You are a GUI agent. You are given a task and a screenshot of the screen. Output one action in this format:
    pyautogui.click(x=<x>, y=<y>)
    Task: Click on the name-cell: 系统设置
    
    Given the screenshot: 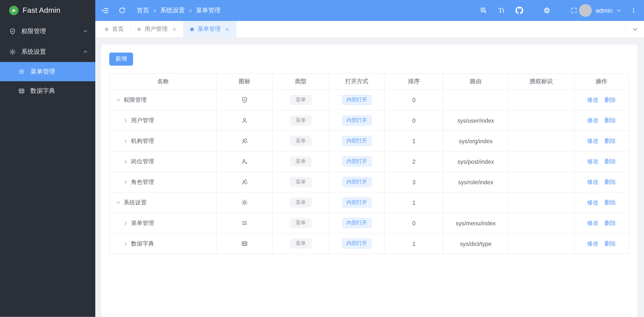 What is the action you would take?
    pyautogui.click(x=163, y=203)
    